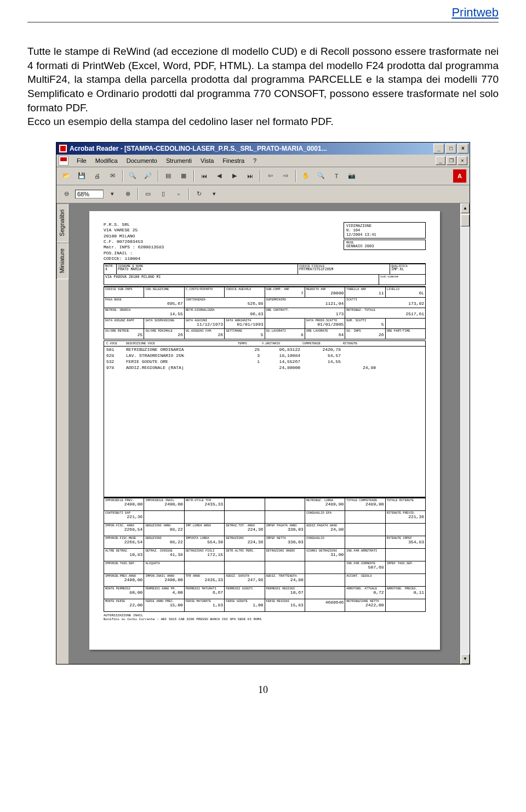 The height and width of the screenshot is (812, 526). Describe the element at coordinates (263, 194) in the screenshot. I see `toolbar-zoom: ⊖ 68% ▾ ⊕ ▭ ▯ ▫ ↻ ▾` at that location.